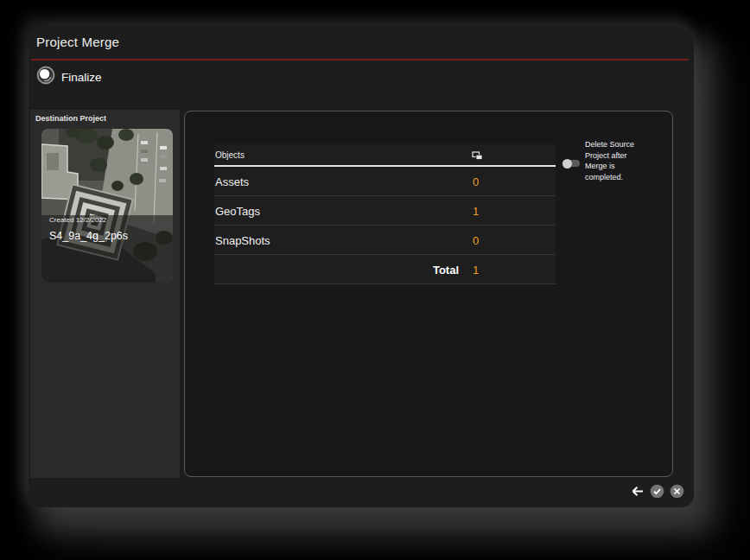 This screenshot has width=750, height=560. Describe the element at coordinates (572, 163) in the screenshot. I see `delete-source-toggle` at that location.